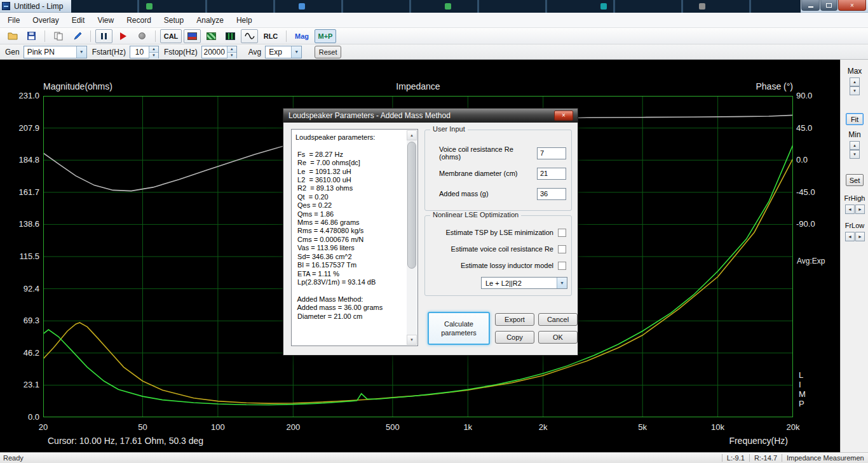 Image resolution: width=868 pixels, height=463 pixels. I want to click on estimate-re-checkbox, so click(562, 249).